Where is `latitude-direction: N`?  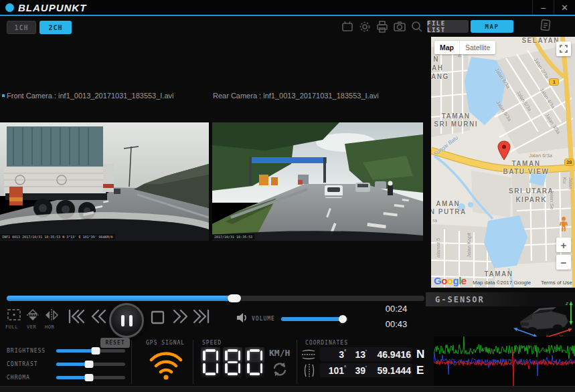
latitude-direction: N is located at coordinates (423, 355).